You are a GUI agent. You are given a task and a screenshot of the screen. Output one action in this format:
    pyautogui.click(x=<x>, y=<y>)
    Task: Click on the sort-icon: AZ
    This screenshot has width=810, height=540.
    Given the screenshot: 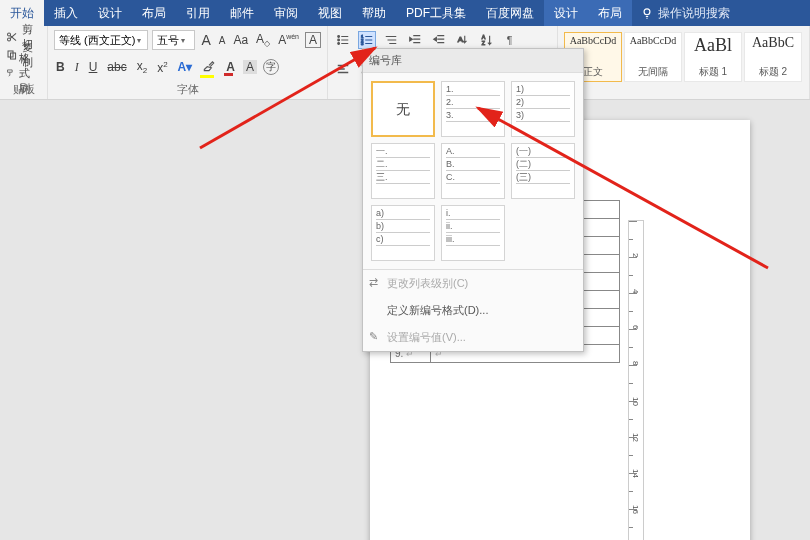 What is the action you would take?
    pyautogui.click(x=487, y=40)
    